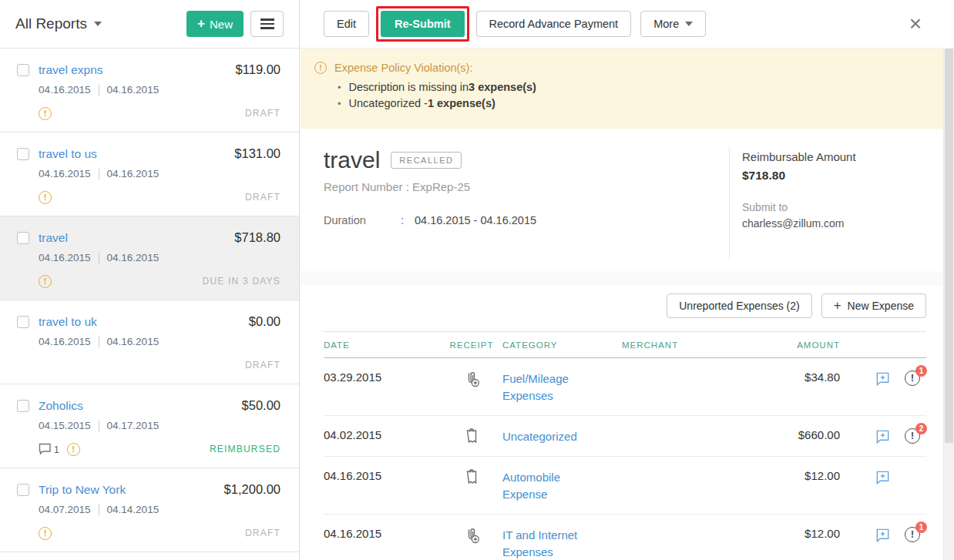  I want to click on report-dates: 04.07.201504.14.2015, so click(160, 510).